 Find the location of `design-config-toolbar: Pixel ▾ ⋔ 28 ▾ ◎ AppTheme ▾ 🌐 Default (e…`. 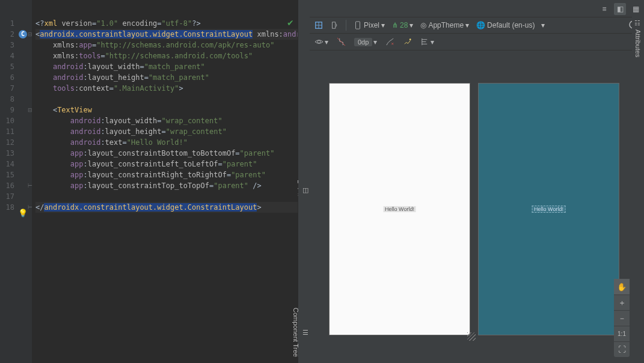

design-config-toolbar: Pixel ▾ ⋔ 28 ▾ ◎ AppTheme ▾ 🌐 Default (e… is located at coordinates (477, 25).